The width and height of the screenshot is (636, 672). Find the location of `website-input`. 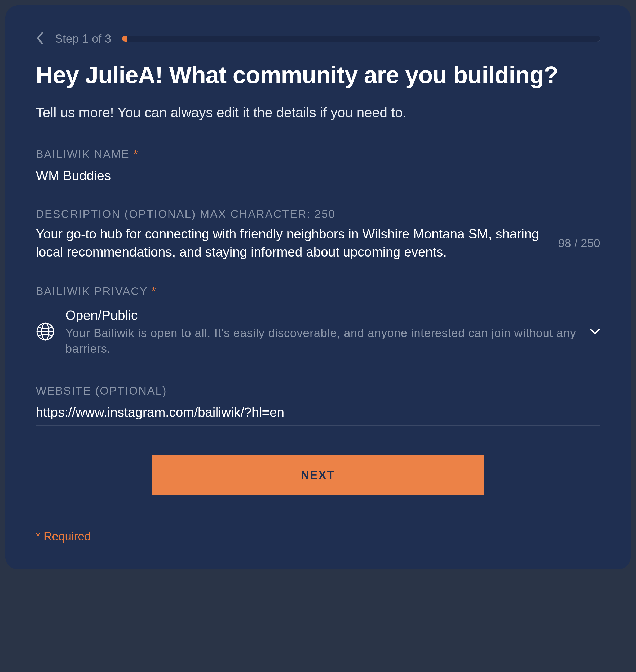

website-input is located at coordinates (318, 414).